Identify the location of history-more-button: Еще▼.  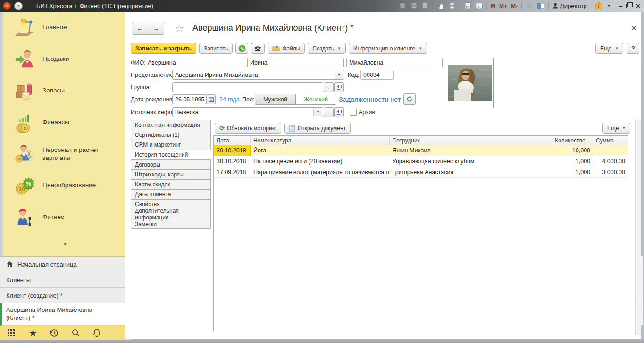
(616, 128).